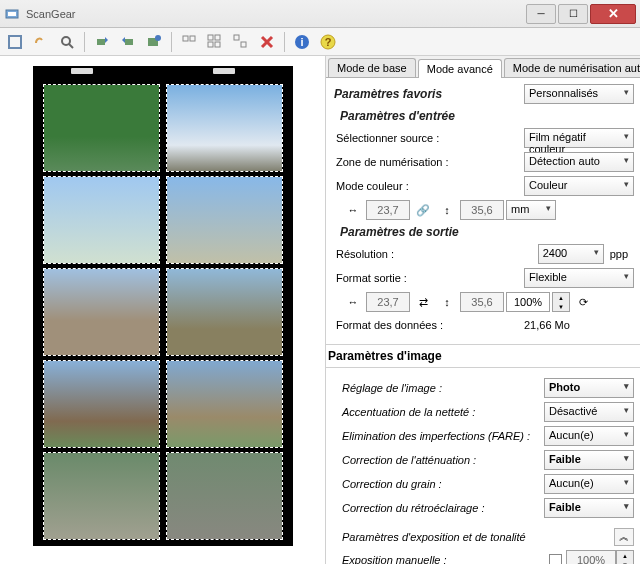 This screenshot has width=640, height=564. I want to click on move-tool-icon, so click(41, 42).